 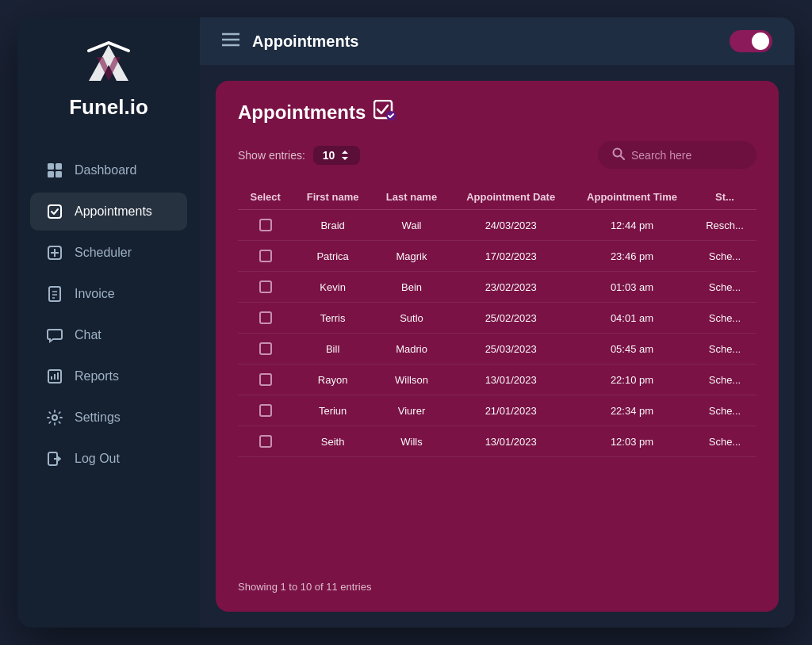 What do you see at coordinates (511, 257) in the screenshot?
I see `row-appt-date: 17/02/2023` at bounding box center [511, 257].